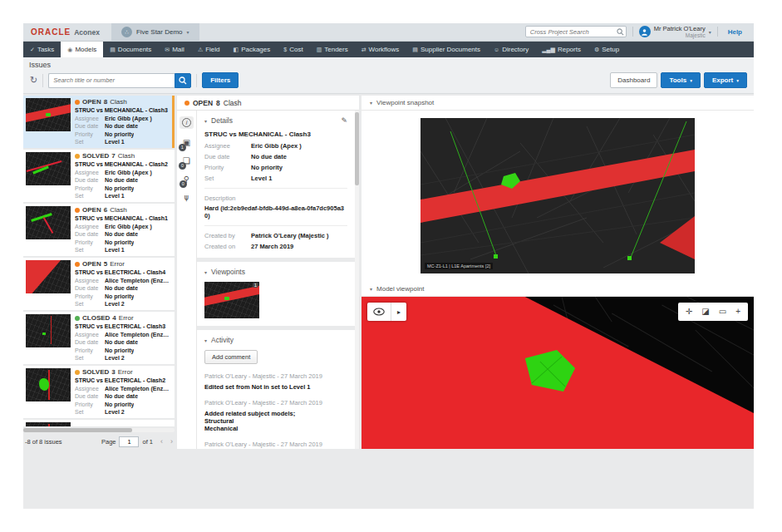  I want to click on activity-section: ▾ Activity Add comment Patrick O'Leary -…, so click(276, 389).